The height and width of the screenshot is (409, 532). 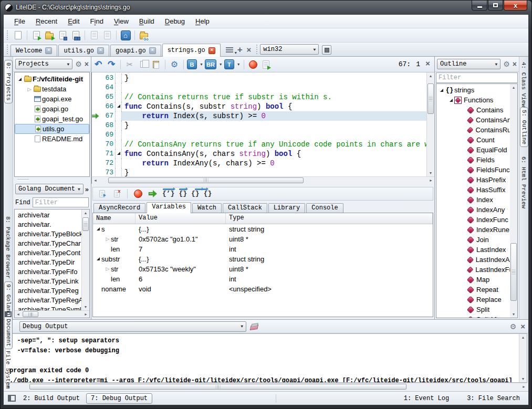 What do you see at coordinates (195, 193) in the screenshot?
I see `step-out-button: {}` at bounding box center [195, 193].